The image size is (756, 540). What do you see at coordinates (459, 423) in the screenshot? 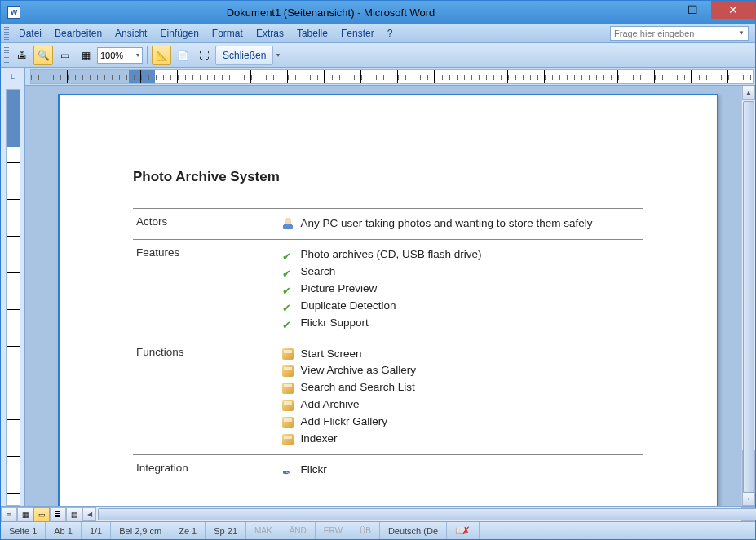
I see `list-item: Add Flickr Gallery` at bounding box center [459, 423].